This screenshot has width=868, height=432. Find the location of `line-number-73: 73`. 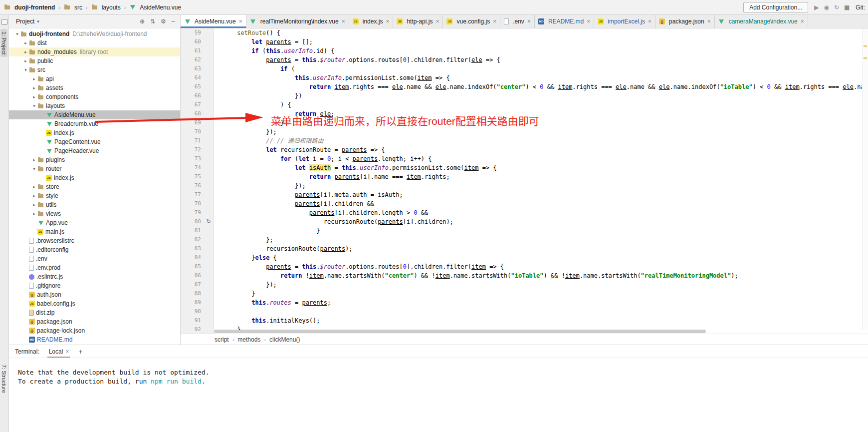

line-number-73: 73 is located at coordinates (197, 159).